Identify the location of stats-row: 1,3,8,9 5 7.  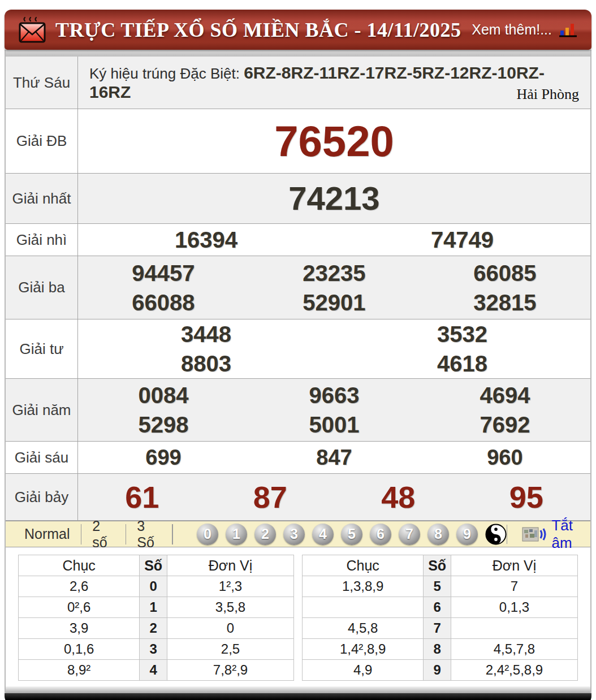
(440, 587).